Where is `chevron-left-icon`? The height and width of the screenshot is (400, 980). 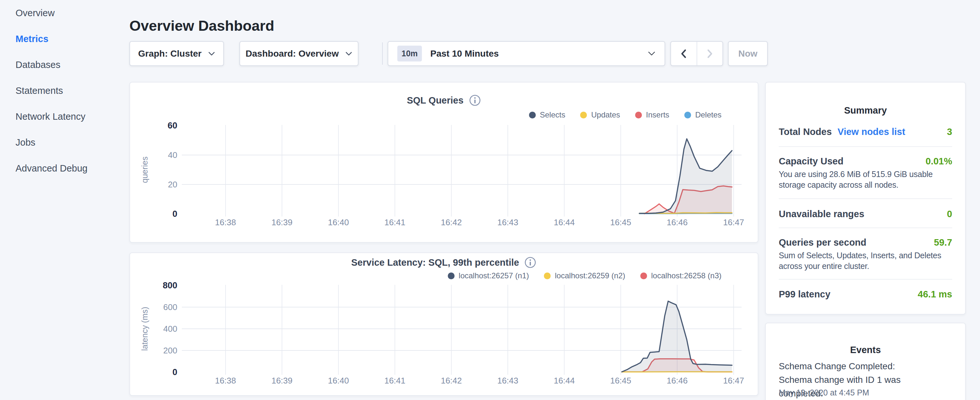 chevron-left-icon is located at coordinates (684, 54).